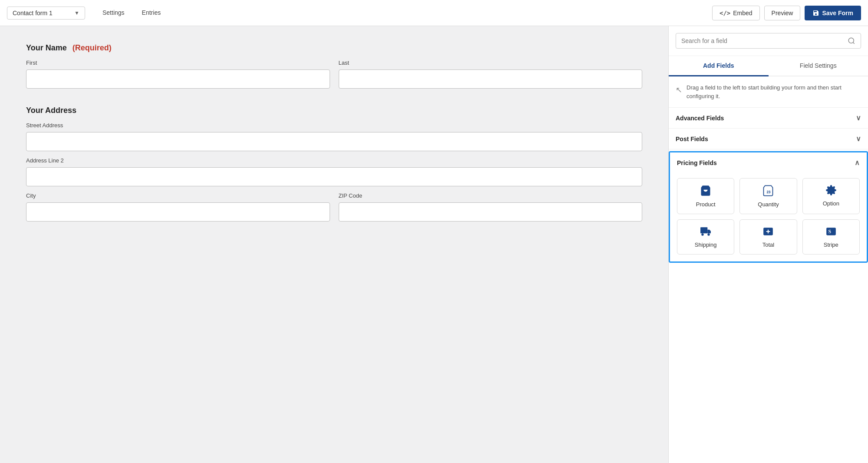  Describe the element at coordinates (706, 232) in the screenshot. I see `shipping-icon` at that location.